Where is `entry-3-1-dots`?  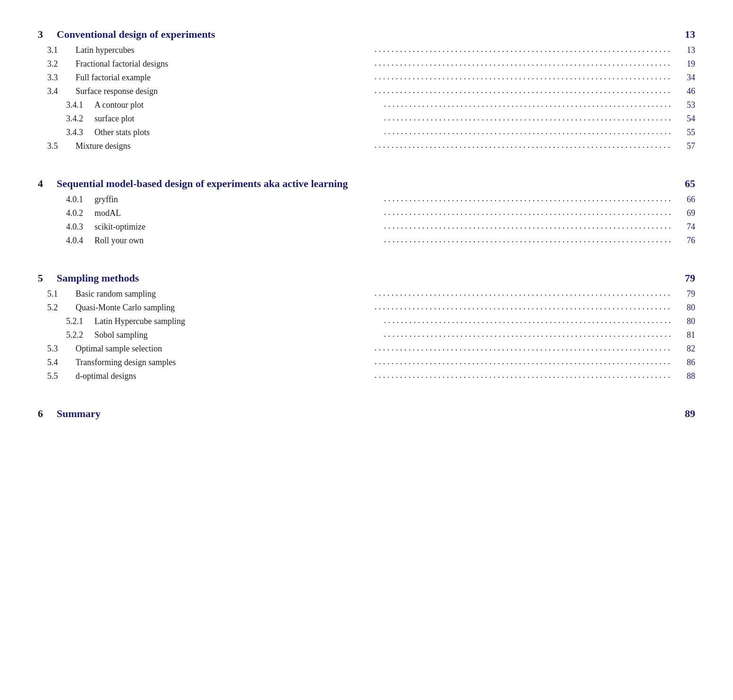
entry-3-1-dots is located at coordinates (522, 49).